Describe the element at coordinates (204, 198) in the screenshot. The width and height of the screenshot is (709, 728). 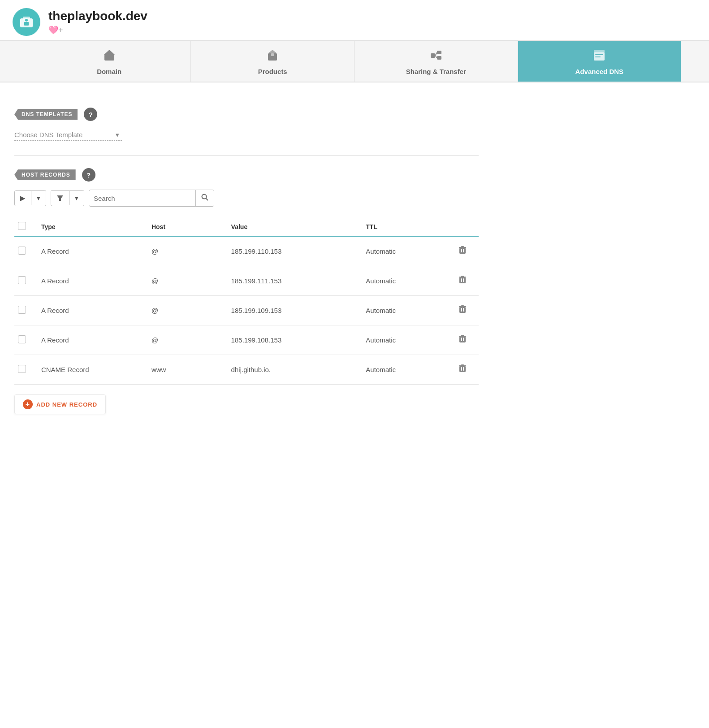
I see `search-button` at that location.